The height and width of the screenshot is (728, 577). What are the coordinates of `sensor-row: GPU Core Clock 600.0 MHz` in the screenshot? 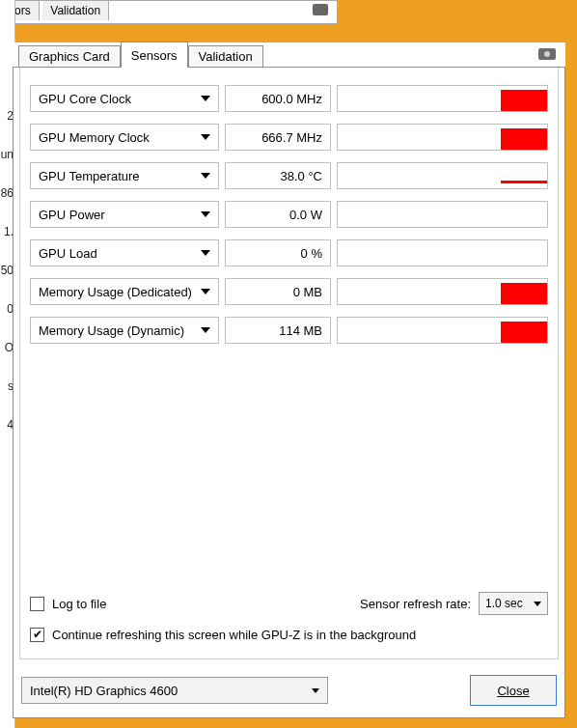 It's located at (289, 98).